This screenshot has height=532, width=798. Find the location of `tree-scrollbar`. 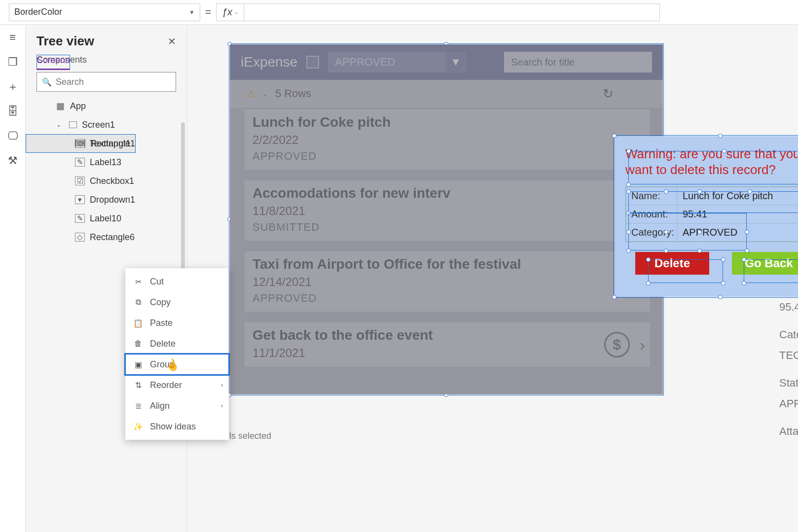

tree-scrollbar is located at coordinates (183, 201).